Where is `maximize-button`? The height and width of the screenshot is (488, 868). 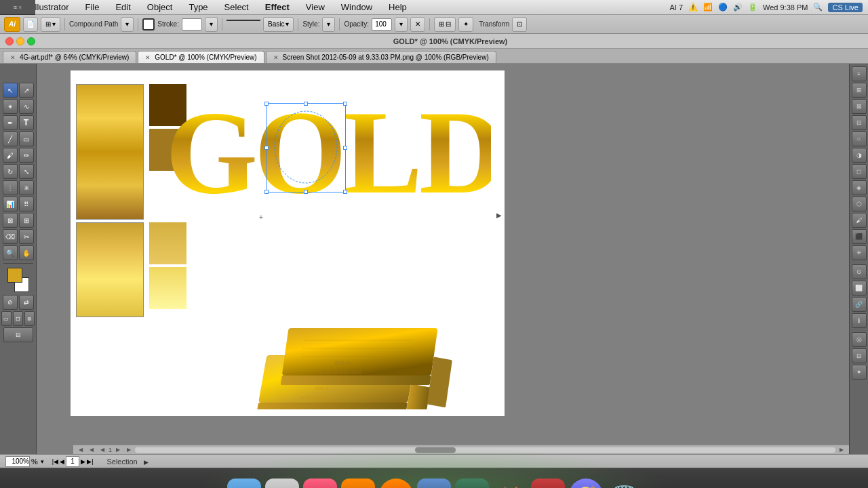 maximize-button is located at coordinates (31, 41).